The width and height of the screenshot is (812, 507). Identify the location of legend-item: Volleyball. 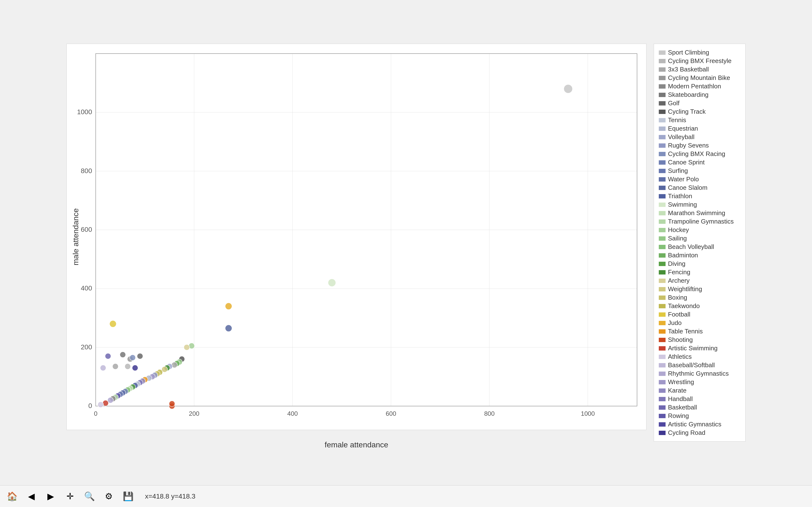
(700, 137).